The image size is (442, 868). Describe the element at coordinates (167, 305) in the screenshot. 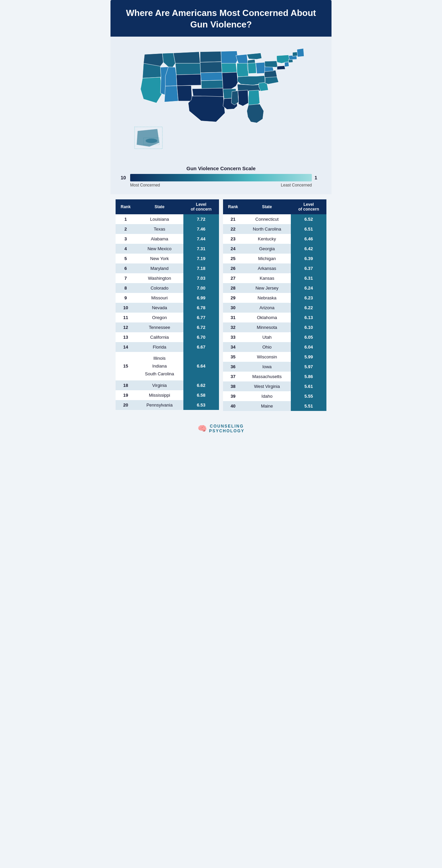

I see `left-table-container: Rank State Levelof concern 1Louisiana7.7…` at that location.